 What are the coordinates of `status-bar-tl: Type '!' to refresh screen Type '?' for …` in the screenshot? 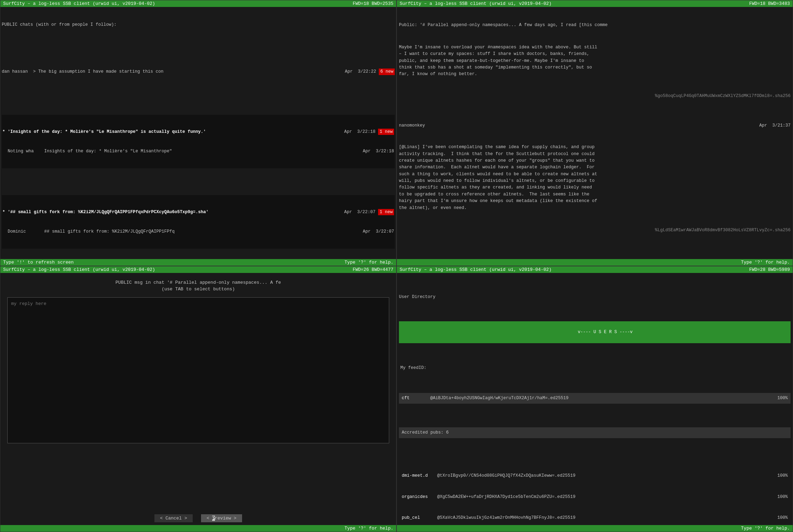 It's located at (198, 262).